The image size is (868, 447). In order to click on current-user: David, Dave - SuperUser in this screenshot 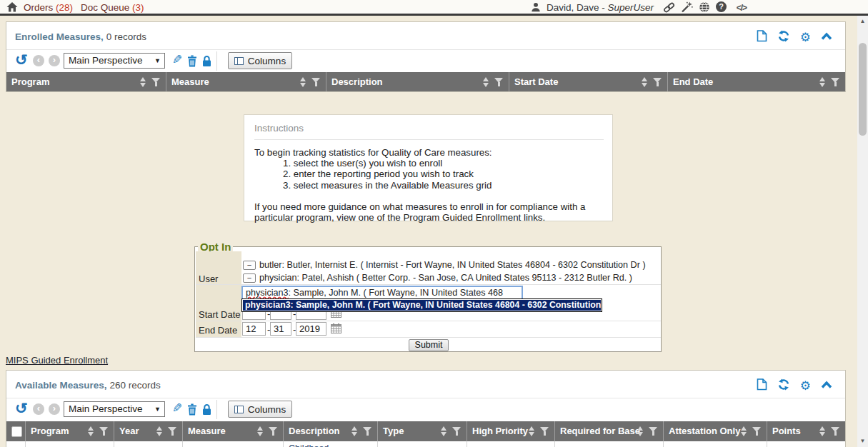, I will do `click(592, 7)`.